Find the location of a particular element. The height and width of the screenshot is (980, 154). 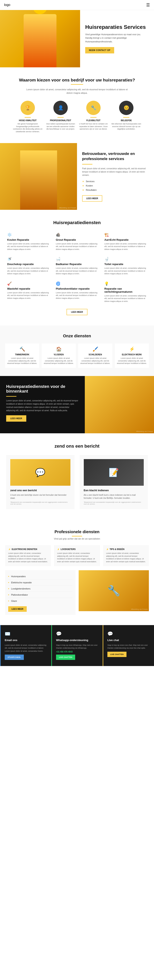

why-card-hoge-kwaliteit: 🏆 HOGE KWALITEIT We geven huiseigenaren … is located at coordinates (28, 117).